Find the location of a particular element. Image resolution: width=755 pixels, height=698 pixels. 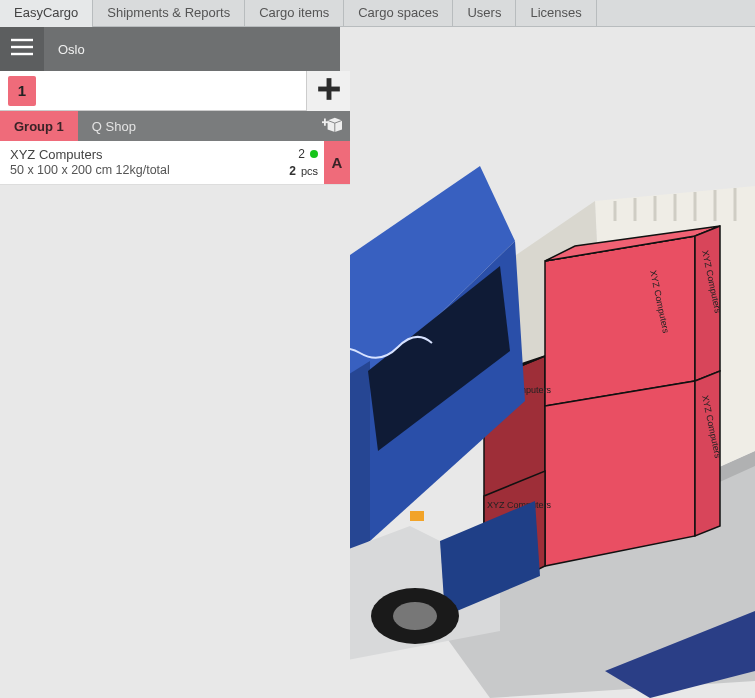

cargo-item-title: XYZ Computers is located at coordinates (134, 154).